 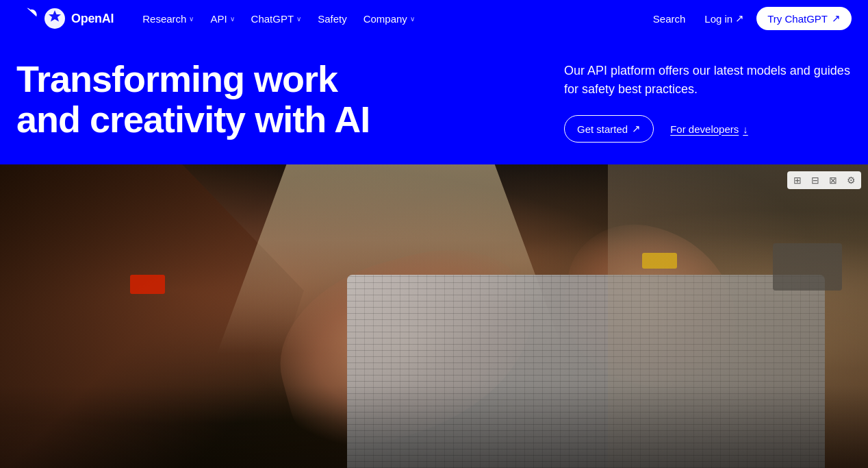 I want to click on hero-title: Transforming work and creativity with AI, so click(x=194, y=100).